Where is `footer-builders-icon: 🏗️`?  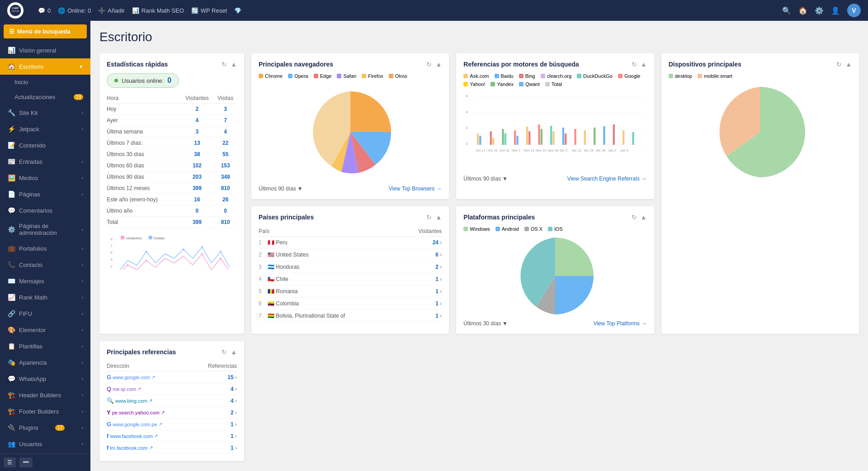
footer-builders-icon: 🏗️ is located at coordinates (11, 411).